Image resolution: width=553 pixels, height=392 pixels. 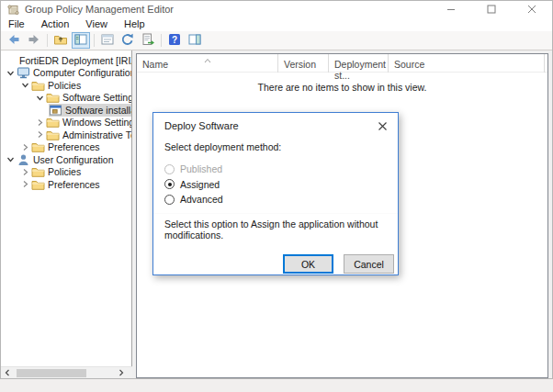 I want to click on tree-item-label: Policies, so click(x=64, y=172).